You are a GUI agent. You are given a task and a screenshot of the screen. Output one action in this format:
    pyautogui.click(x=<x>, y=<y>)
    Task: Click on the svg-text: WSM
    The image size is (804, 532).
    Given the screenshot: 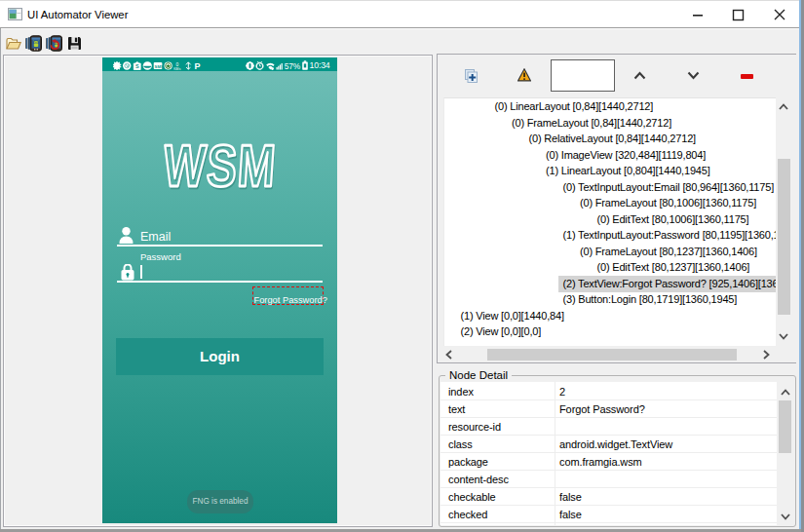 What is the action you would take?
    pyautogui.click(x=220, y=167)
    